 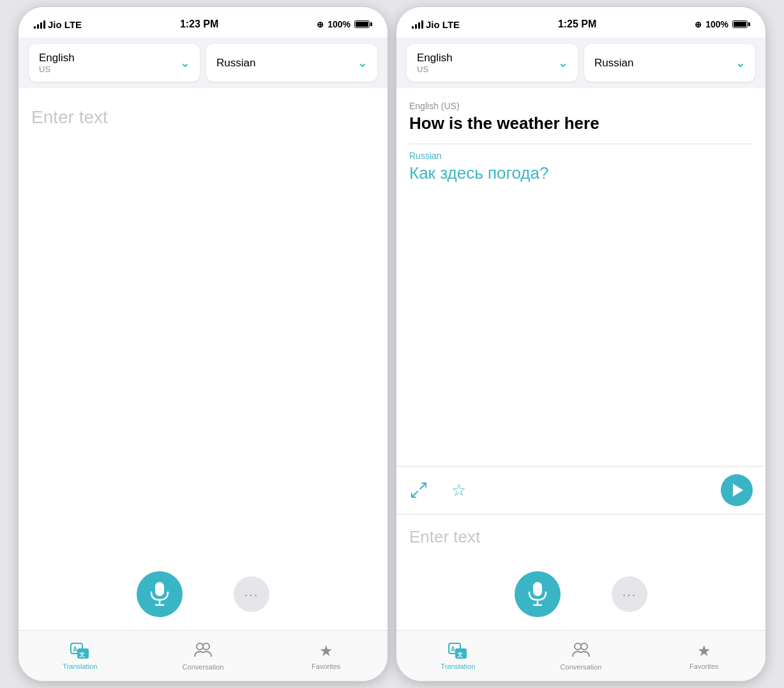 I want to click on more-dots-right: ···, so click(x=629, y=595).